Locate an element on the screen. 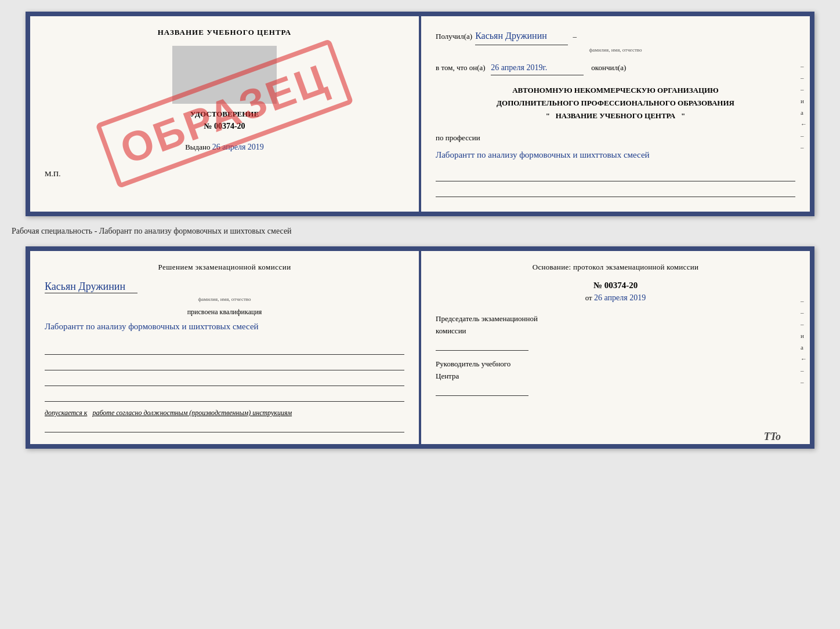  mark-3: – is located at coordinates (804, 89).